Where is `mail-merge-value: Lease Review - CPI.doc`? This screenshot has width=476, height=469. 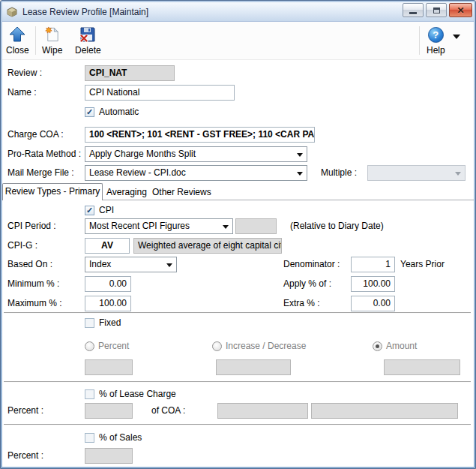
mail-merge-value: Lease Review - CPI.doc is located at coordinates (138, 173).